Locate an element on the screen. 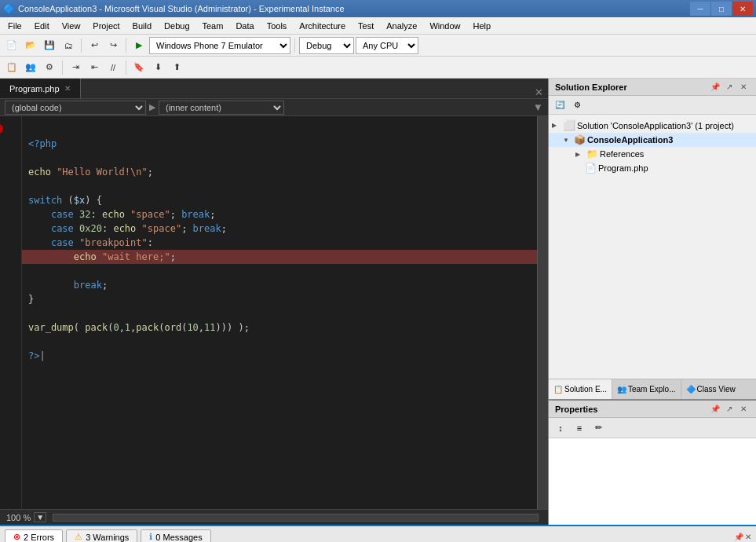 This screenshot has width=756, height=542. close-panel-button: ✕ is located at coordinates (539, 93).